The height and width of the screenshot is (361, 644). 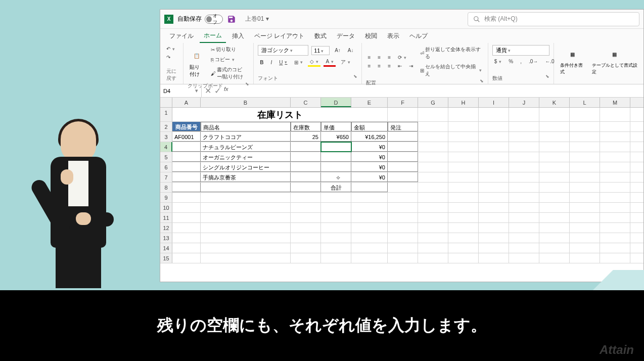 I want to click on cancel-formula-icon: ✕, so click(x=208, y=91).